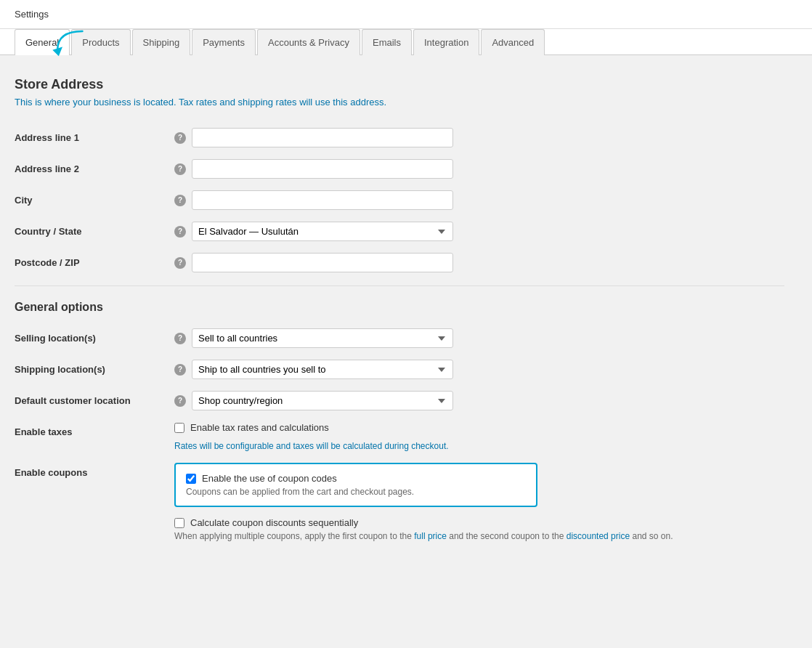  I want to click on tab-products: Products, so click(100, 42).